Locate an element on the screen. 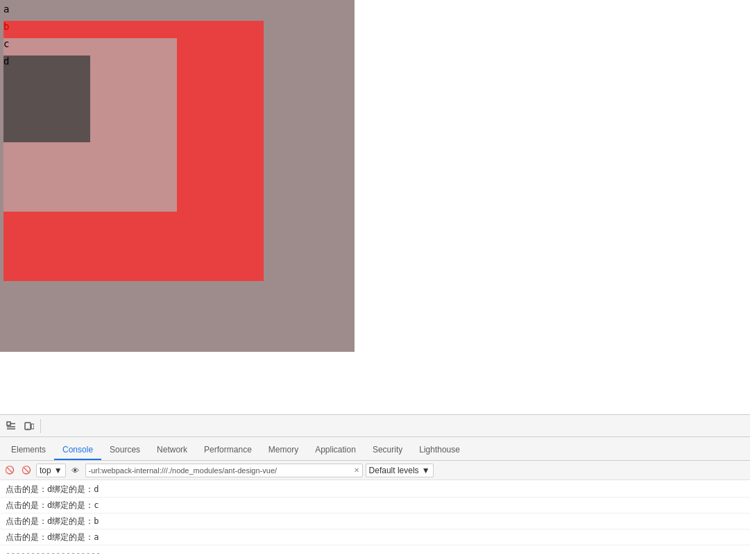 Image resolution: width=750 pixels, height=560 pixels. rect-d is located at coordinates (47, 99).